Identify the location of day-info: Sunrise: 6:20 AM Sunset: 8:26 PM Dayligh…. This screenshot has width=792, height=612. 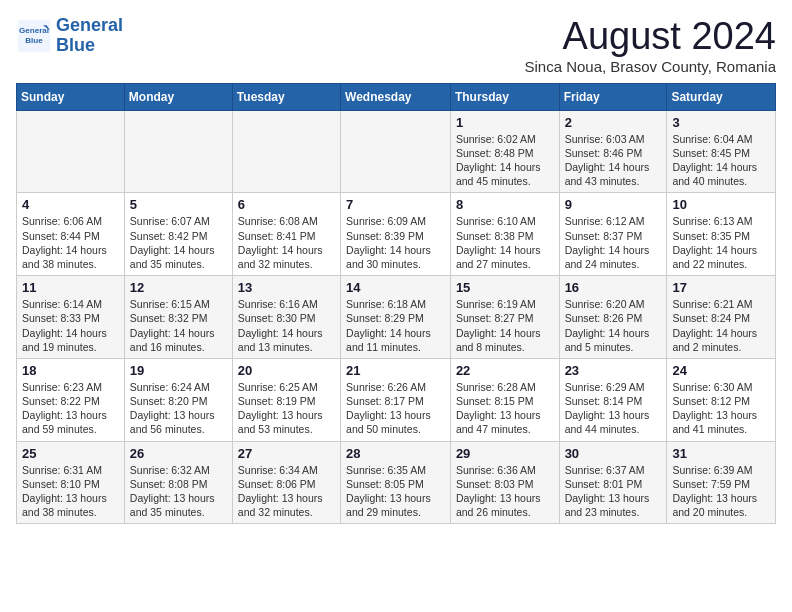
(614, 326).